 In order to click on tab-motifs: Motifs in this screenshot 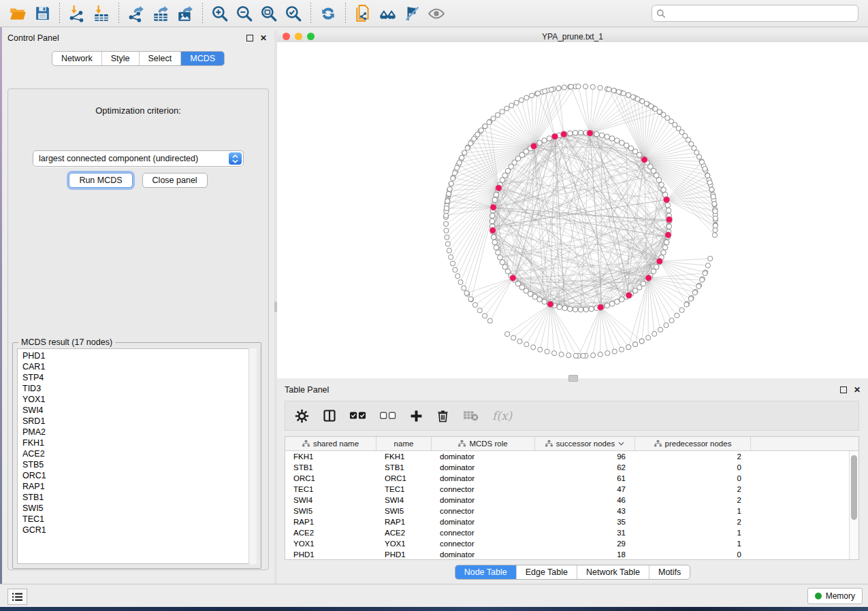, I will do `click(669, 572)`.